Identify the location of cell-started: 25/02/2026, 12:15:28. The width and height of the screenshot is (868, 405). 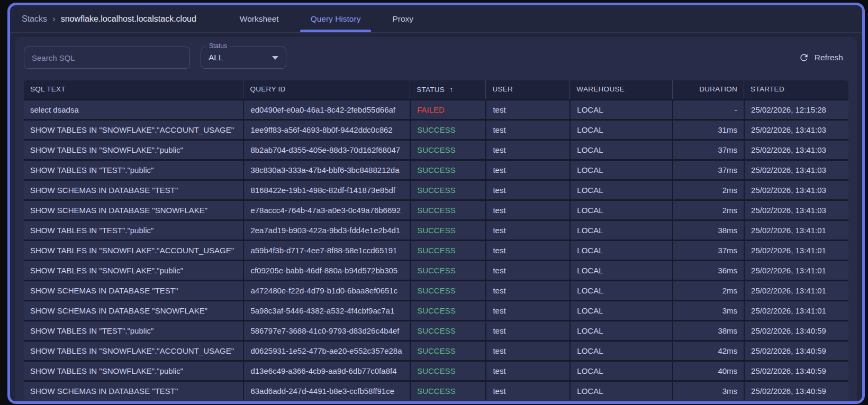
(796, 110).